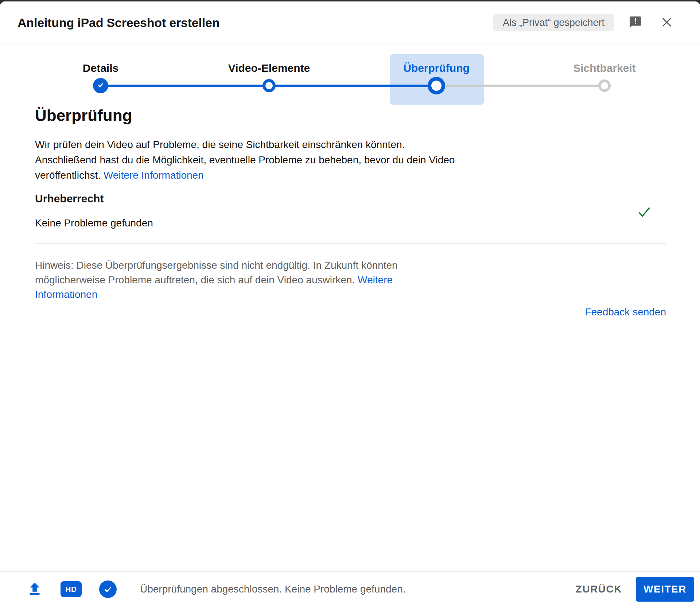  What do you see at coordinates (375, 280) in the screenshot?
I see `note-more-info-link-part1: Weitere` at bounding box center [375, 280].